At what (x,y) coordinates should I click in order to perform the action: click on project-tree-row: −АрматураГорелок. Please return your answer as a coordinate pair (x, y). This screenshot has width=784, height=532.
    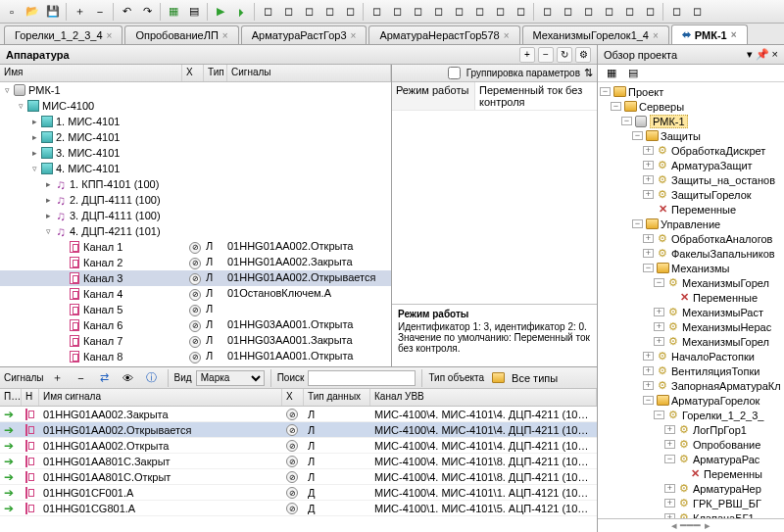
    Looking at the image, I should click on (691, 400).